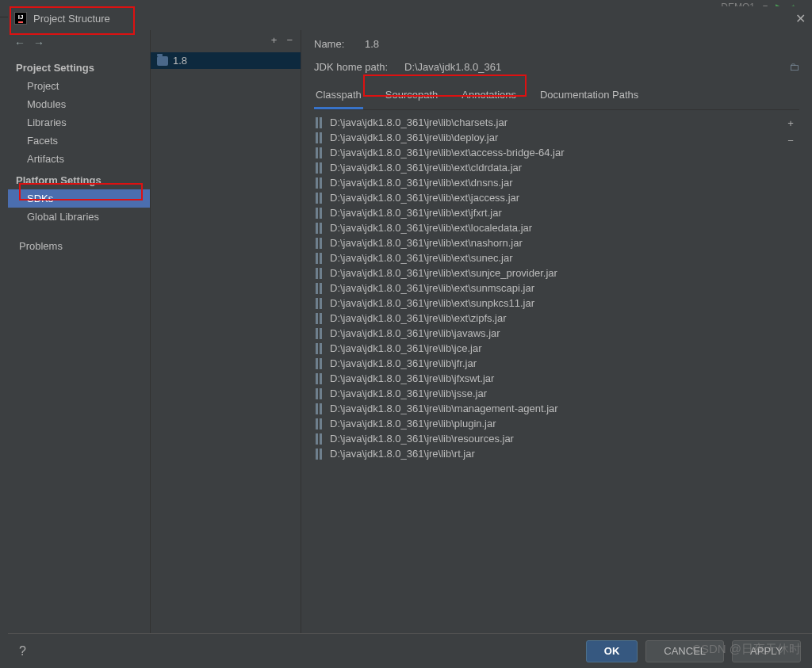 Image resolution: width=812 pixels, height=668 pixels. I want to click on window-title: Project Structure, so click(71, 19).